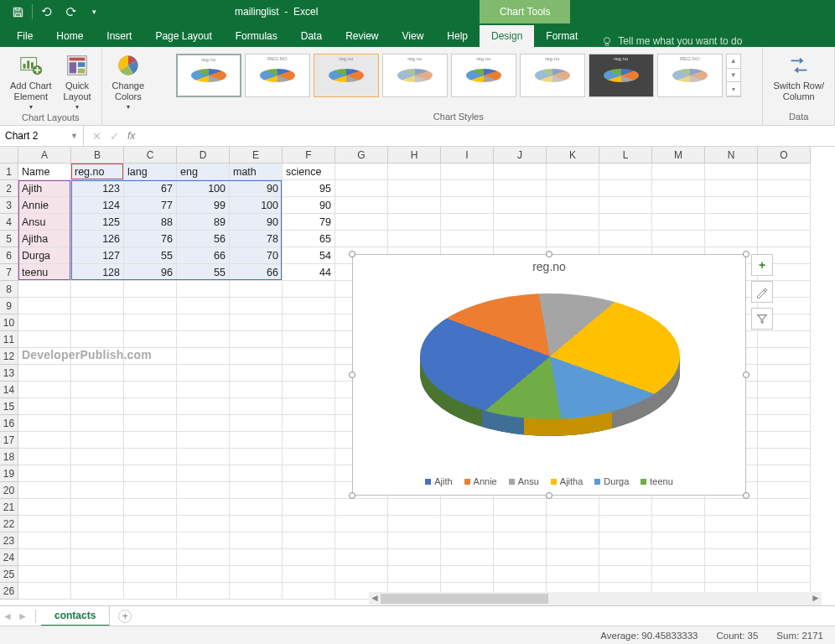 Image resolution: width=835 pixels, height=644 pixels. What do you see at coordinates (203, 256) in the screenshot?
I see `cell-D6: 66` at bounding box center [203, 256].